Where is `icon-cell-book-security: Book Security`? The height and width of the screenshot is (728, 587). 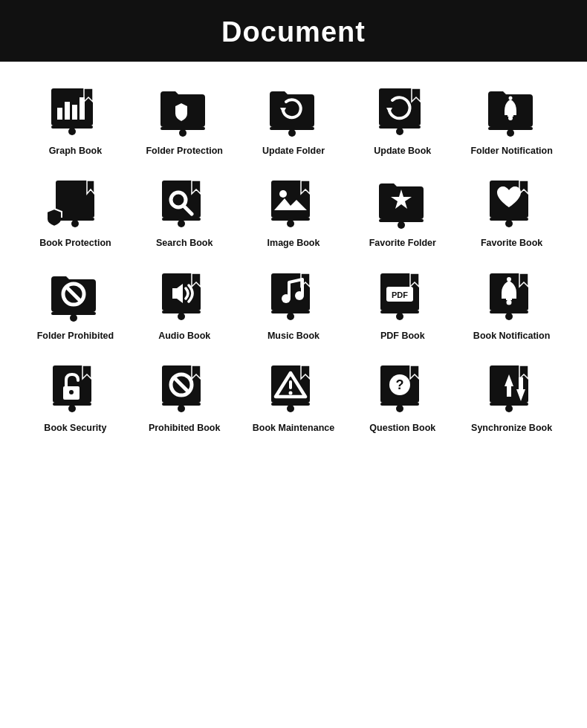 icon-cell-book-security: Book Security is located at coordinates (76, 394).